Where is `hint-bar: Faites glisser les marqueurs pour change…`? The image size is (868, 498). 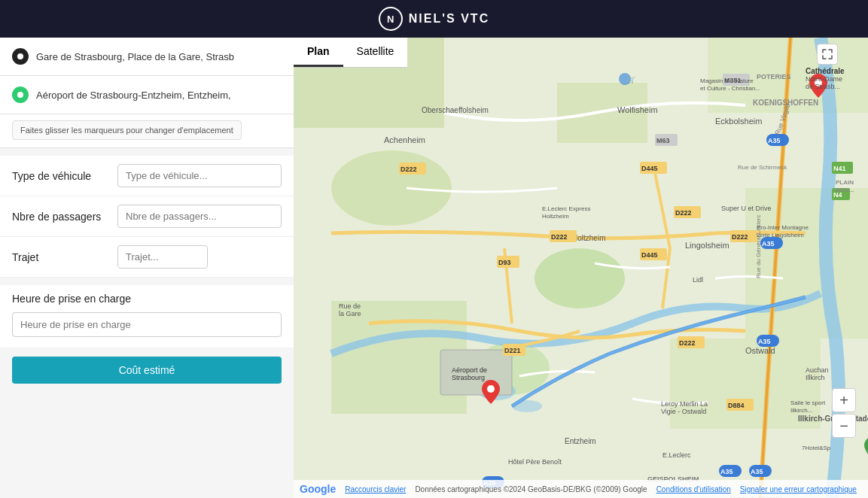 hint-bar: Faites glisser les marqueurs pour change… is located at coordinates (147, 131).